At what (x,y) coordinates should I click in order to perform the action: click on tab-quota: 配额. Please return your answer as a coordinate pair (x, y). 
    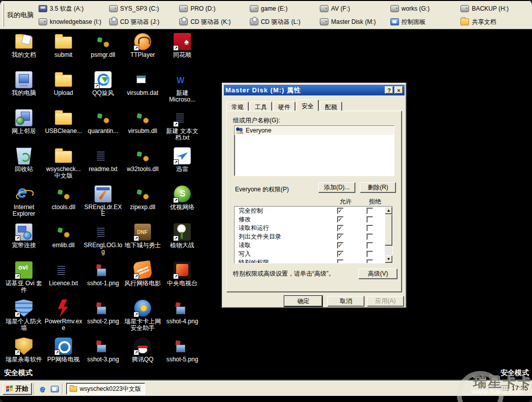
    Looking at the image, I should click on (331, 107).